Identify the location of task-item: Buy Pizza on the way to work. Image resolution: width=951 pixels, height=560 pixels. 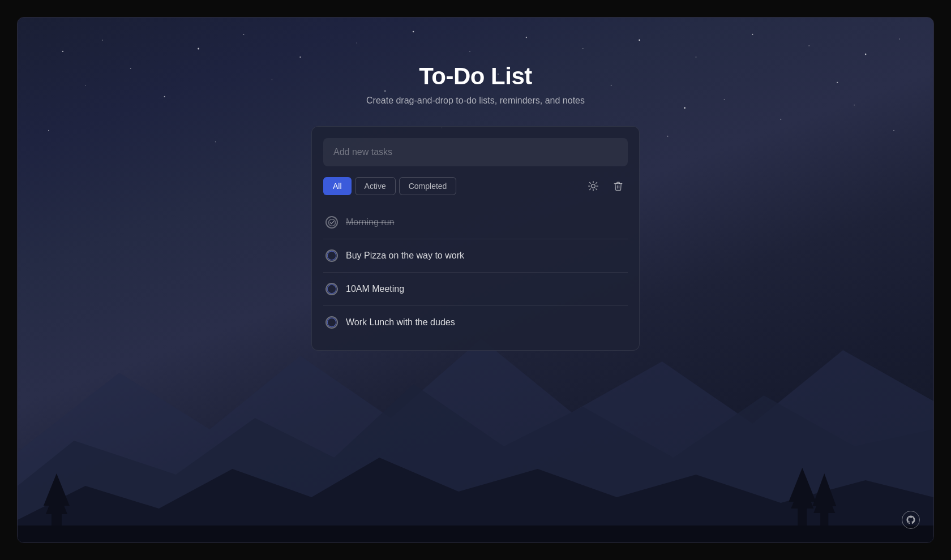
(476, 256).